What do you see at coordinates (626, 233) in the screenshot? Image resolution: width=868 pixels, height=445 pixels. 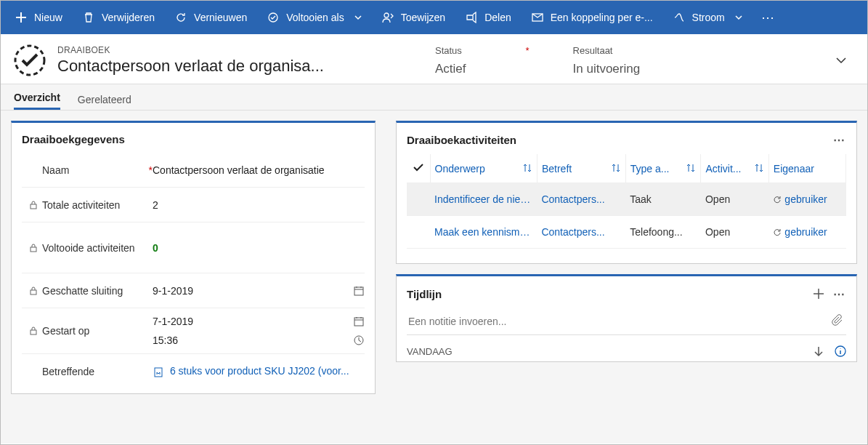 I see `table-row: Maak een kennismakin... Contactpers... T…` at bounding box center [626, 233].